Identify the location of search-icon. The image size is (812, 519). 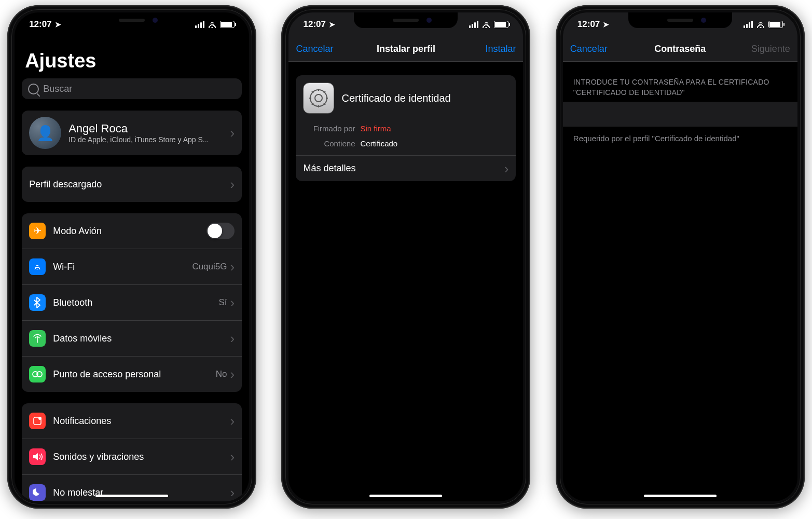
(33, 89).